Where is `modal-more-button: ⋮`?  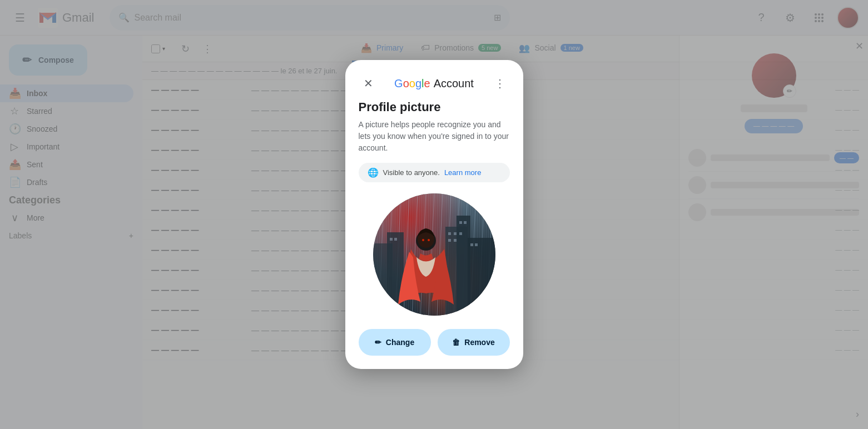 modal-more-button: ⋮ is located at coordinates (500, 83).